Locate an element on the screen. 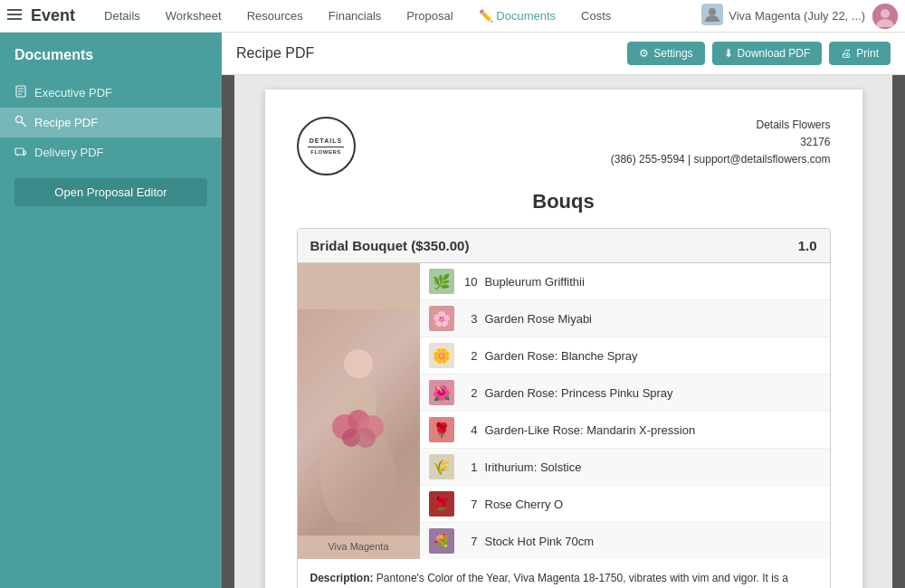 The height and width of the screenshot is (588, 905). company-info: Details Flowers 32176 (386) 255-9594 | s… is located at coordinates (720, 143).